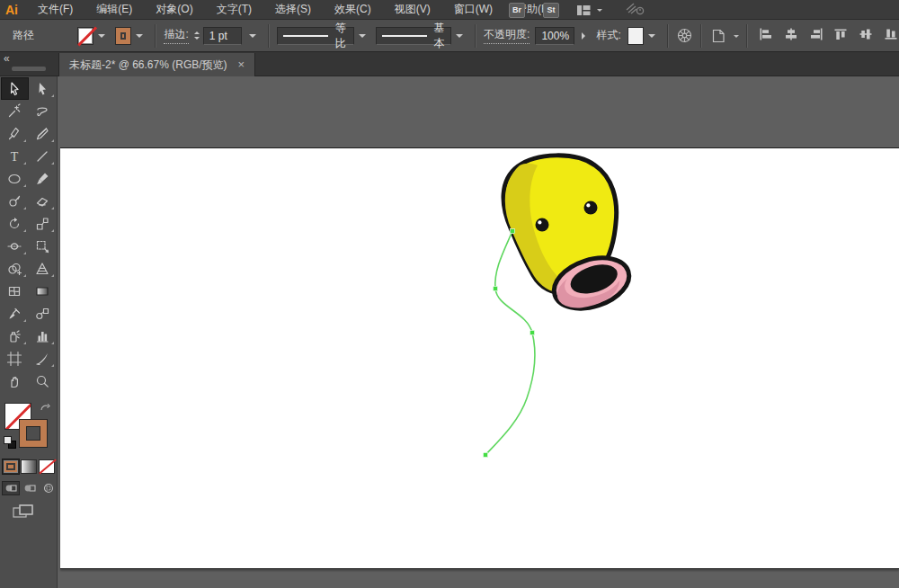 Image resolution: width=899 pixels, height=588 pixels. Describe the element at coordinates (608, 36) in the screenshot. I see `style-label: 样式:` at that location.